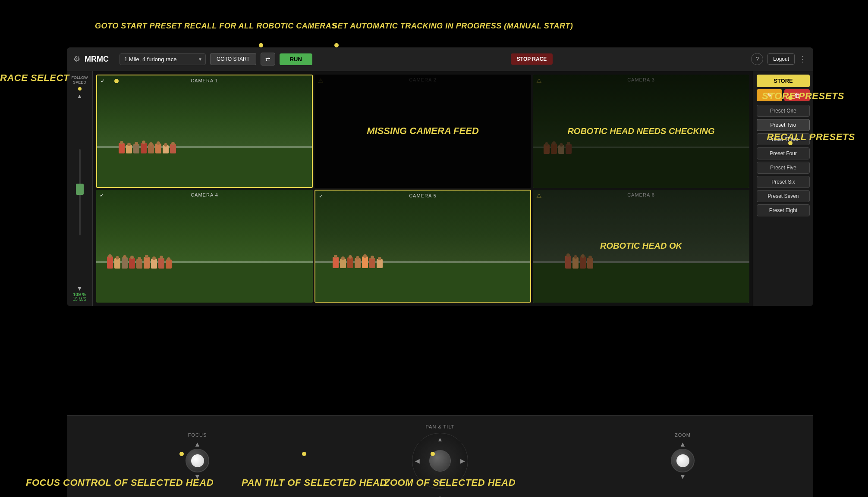 This screenshot has height=497, width=868. Describe the element at coordinates (204, 195) in the screenshot. I see `camera-4-label: CAMERA 4` at that location.